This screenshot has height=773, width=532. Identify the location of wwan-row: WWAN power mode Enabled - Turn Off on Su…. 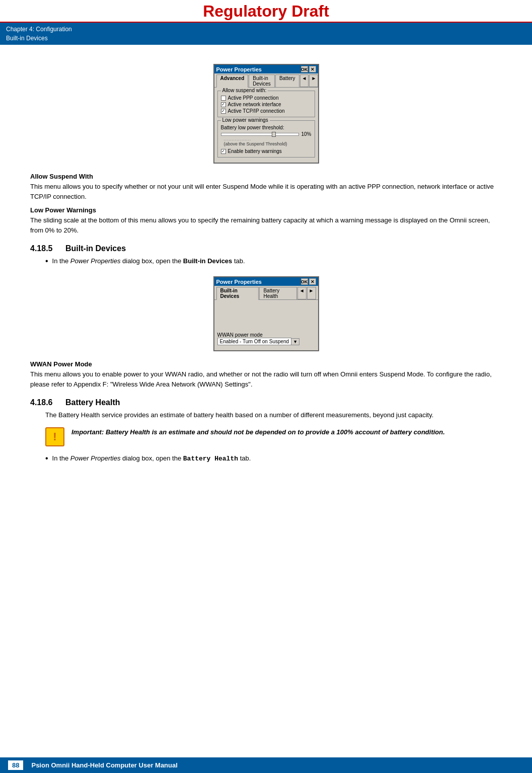
(266, 339).